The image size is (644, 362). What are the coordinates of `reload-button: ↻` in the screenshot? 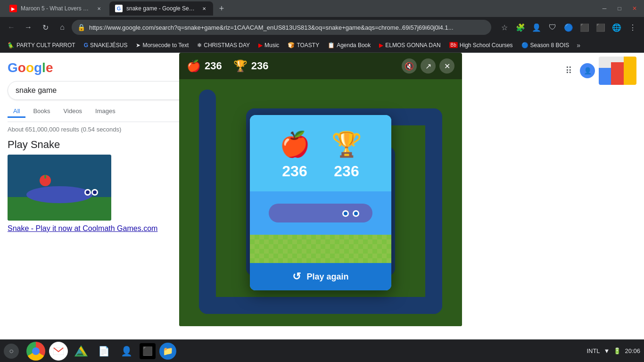 It's located at (45, 27).